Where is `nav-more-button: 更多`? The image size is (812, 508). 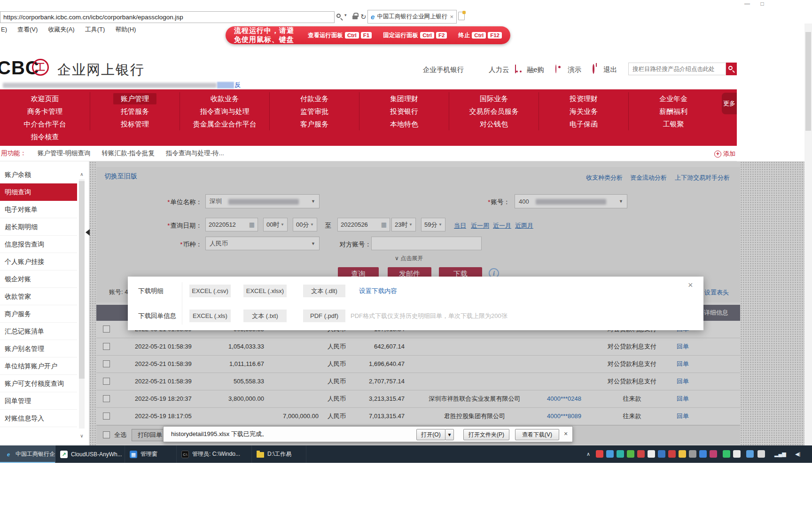
nav-more-button: 更多 is located at coordinates (729, 103).